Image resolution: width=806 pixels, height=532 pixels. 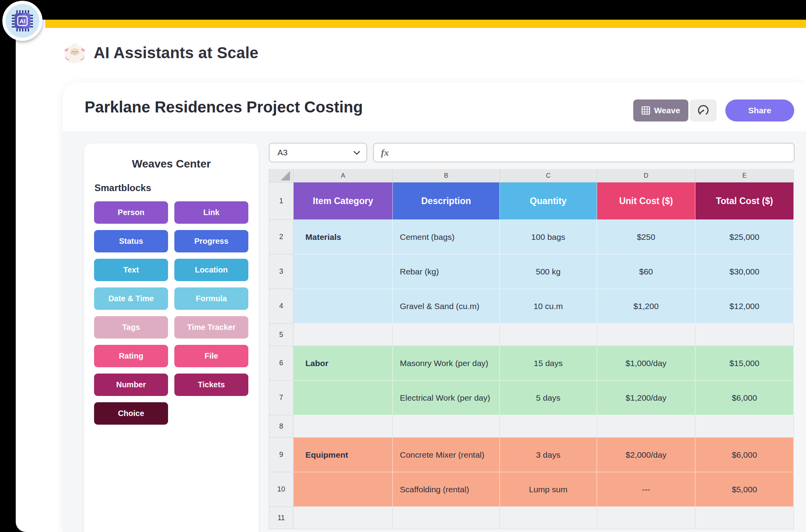 I want to click on smartblock-person: Person, so click(x=131, y=212).